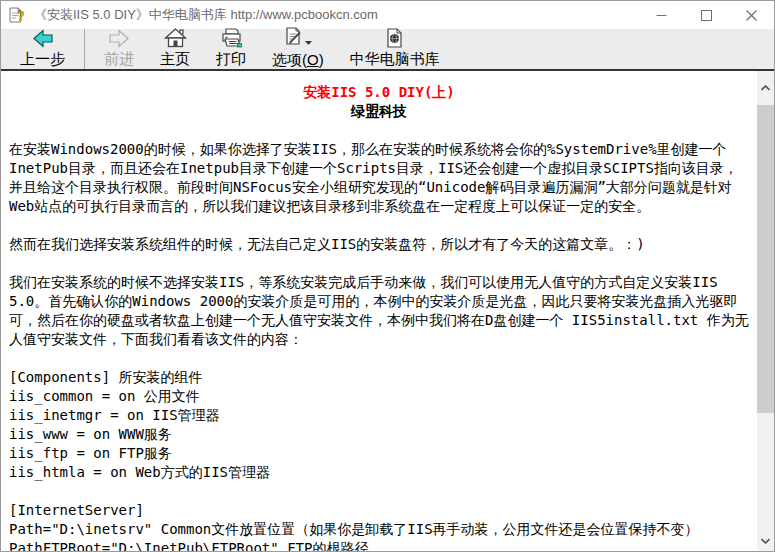 This screenshot has width=775, height=552. Describe the element at coordinates (379, 510) in the screenshot. I see `config-line: [InternetServer]` at that location.